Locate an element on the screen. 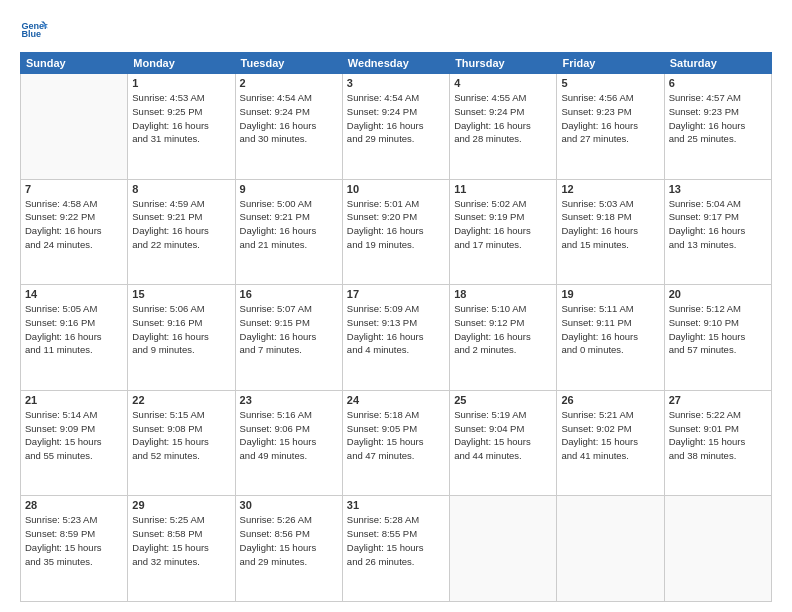 Image resolution: width=792 pixels, height=612 pixels. day-info: Sunrise: 4:56 AM Sunset: 9:23 PM Dayligh… is located at coordinates (610, 118).